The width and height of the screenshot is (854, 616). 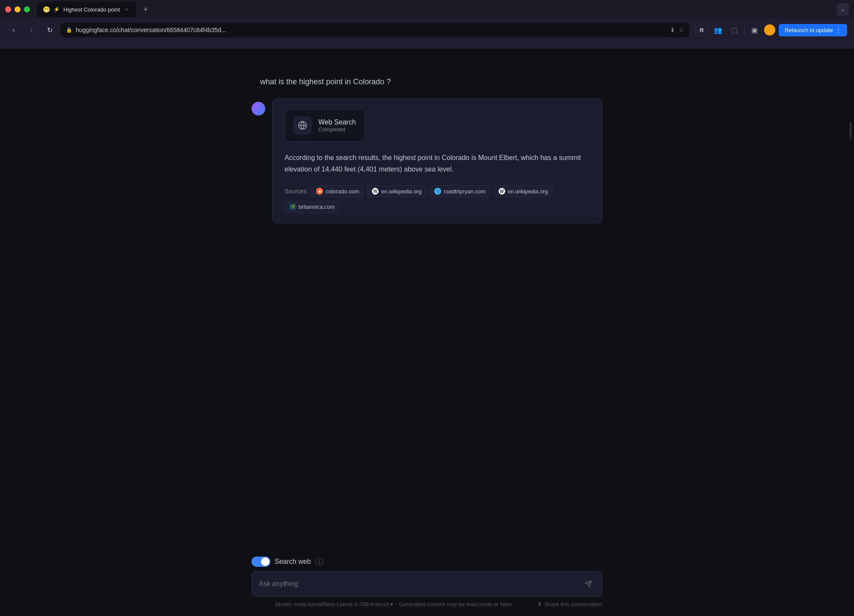 I want to click on puzzle-extension-icon: ⬚, so click(x=734, y=30).